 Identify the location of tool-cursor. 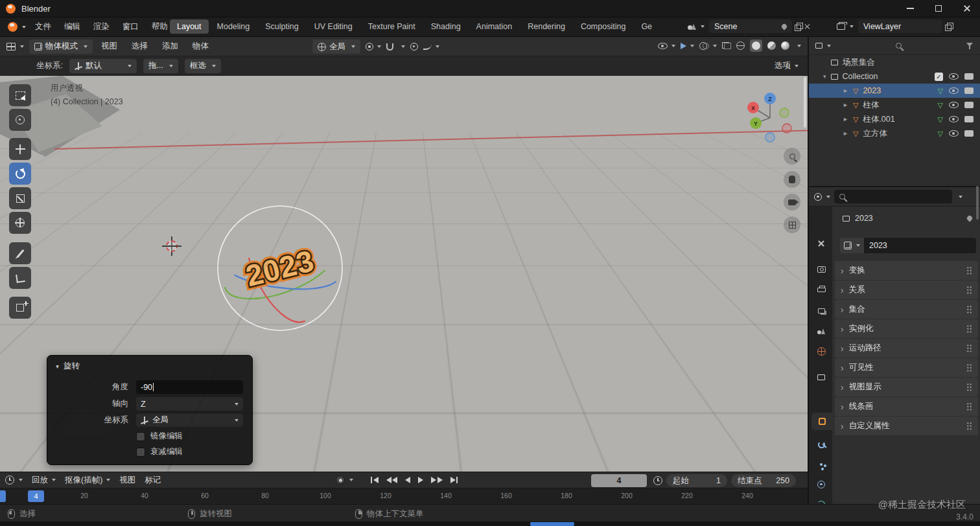
(20, 120).